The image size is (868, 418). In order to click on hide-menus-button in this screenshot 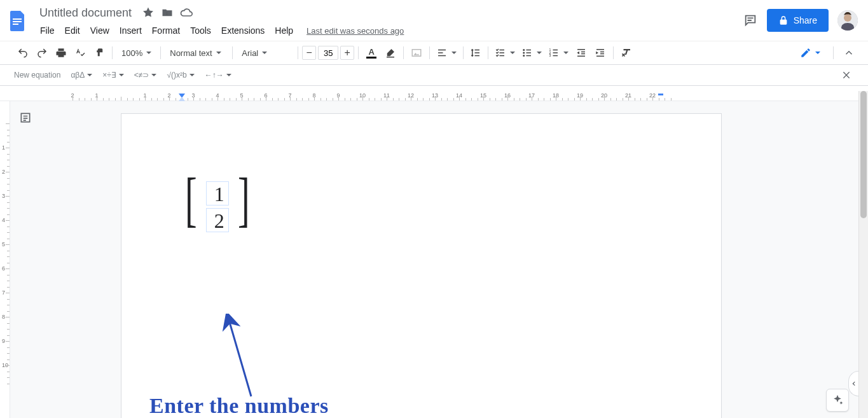, I will do `click(849, 53)`.